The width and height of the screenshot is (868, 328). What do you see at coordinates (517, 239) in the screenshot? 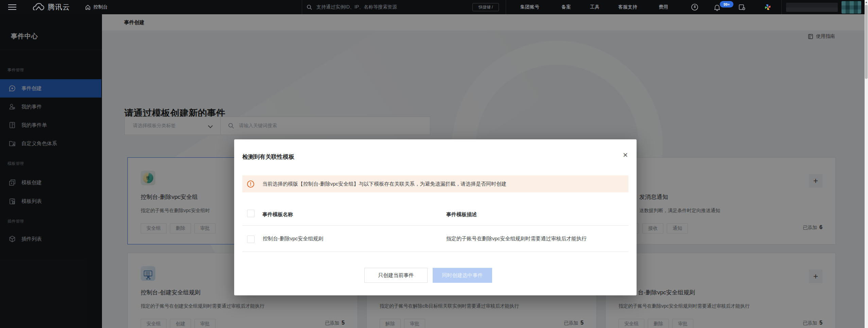
I see `table-row-template-desc: 指定的子账号在删除vpc安全组规则时需要通过审核后才能执行` at bounding box center [517, 239].